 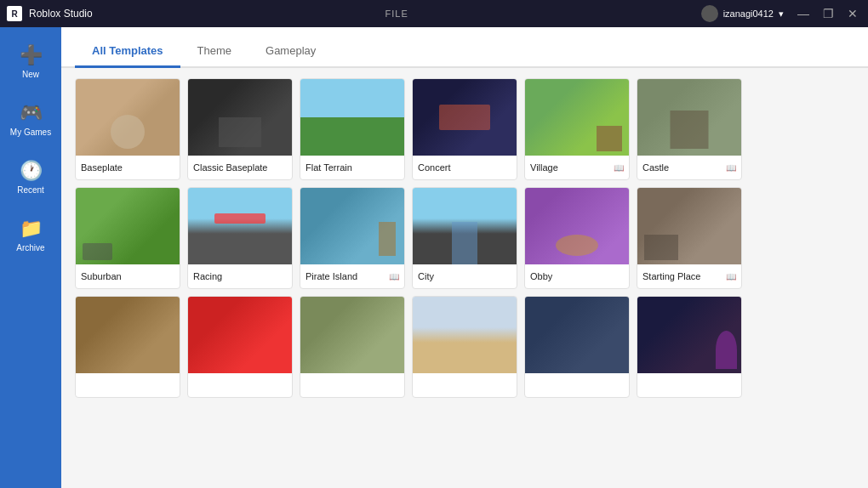 I want to click on archive-icon: 📁, so click(x=31, y=229).